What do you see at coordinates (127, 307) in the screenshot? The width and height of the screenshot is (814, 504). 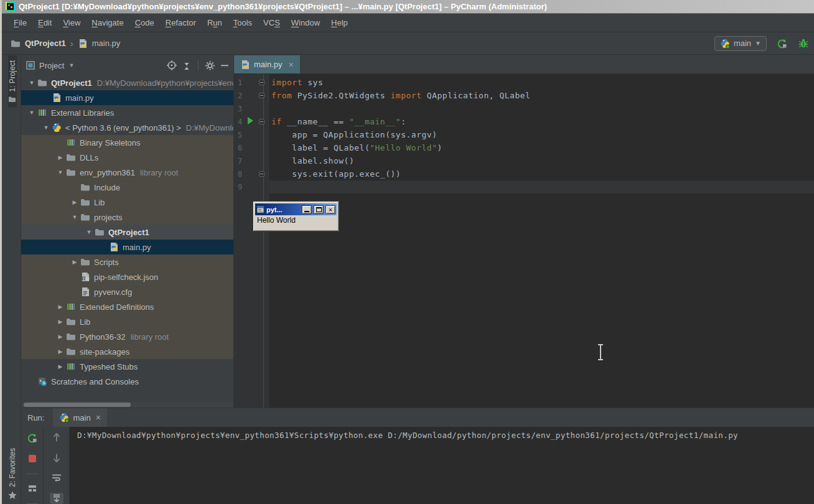 I see `tree-row-extended-definitions: ▶Extended Definitions` at bounding box center [127, 307].